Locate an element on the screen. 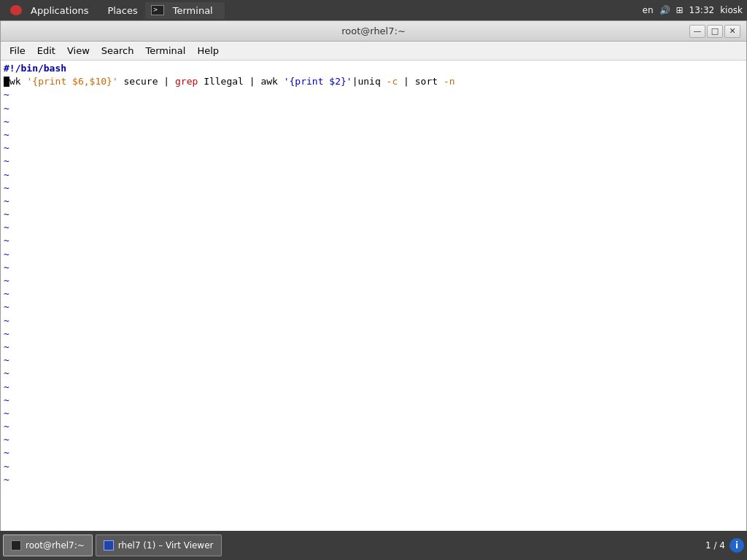 The image size is (747, 560). system-bar: Applications Places Terminal en 🔊 ⊞ 13:3… is located at coordinates (374, 10).